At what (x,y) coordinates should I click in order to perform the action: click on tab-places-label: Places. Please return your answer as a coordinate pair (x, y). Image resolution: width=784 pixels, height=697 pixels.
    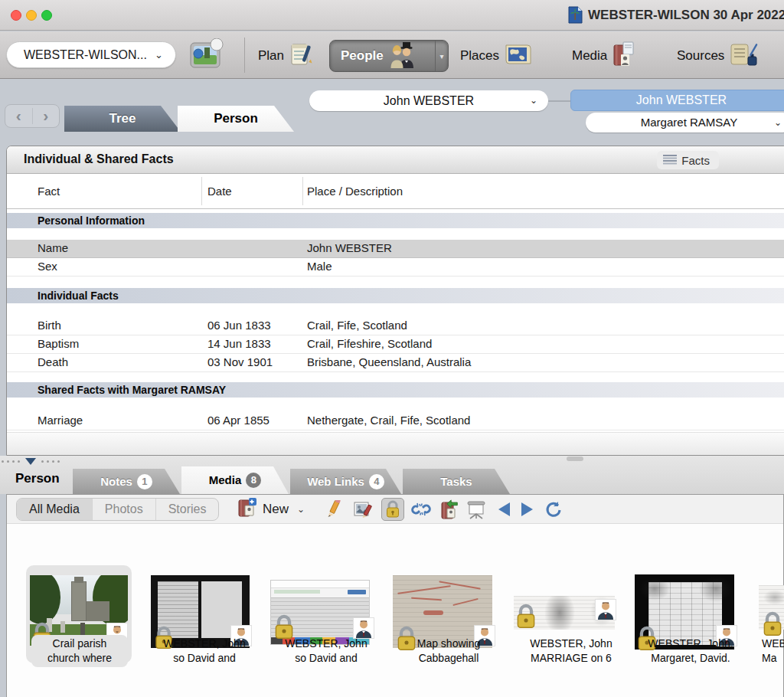
    Looking at the image, I should click on (479, 56).